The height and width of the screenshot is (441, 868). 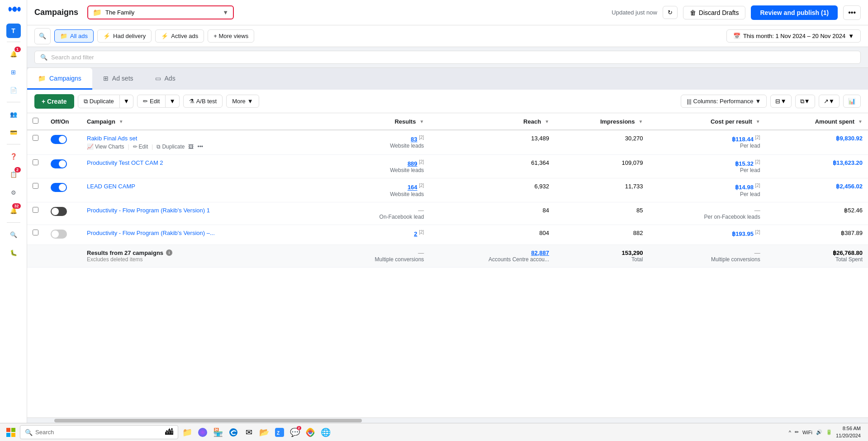 What do you see at coordinates (14, 174) in the screenshot?
I see `sidebar-item-reports: 📋 2` at bounding box center [14, 174].